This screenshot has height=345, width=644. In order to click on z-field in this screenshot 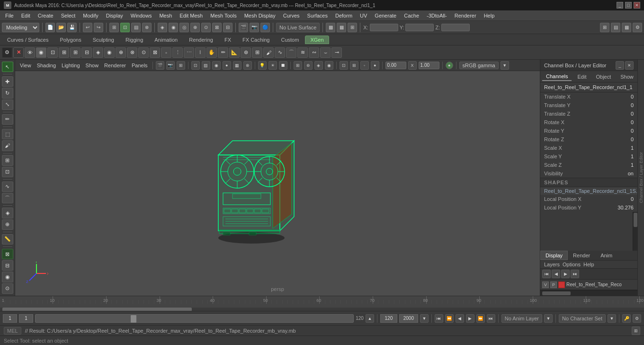, I will do `click(456, 27)`.